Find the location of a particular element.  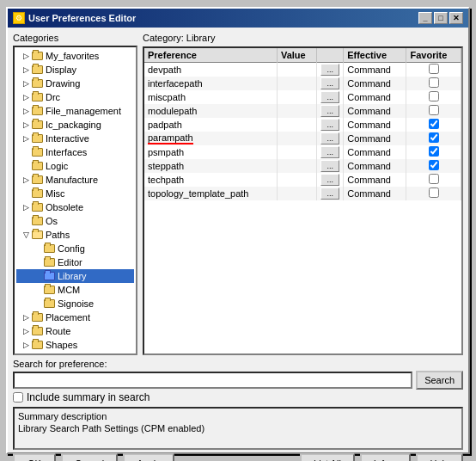

tree-item-route: ▷ Route is located at coordinates (76, 331).